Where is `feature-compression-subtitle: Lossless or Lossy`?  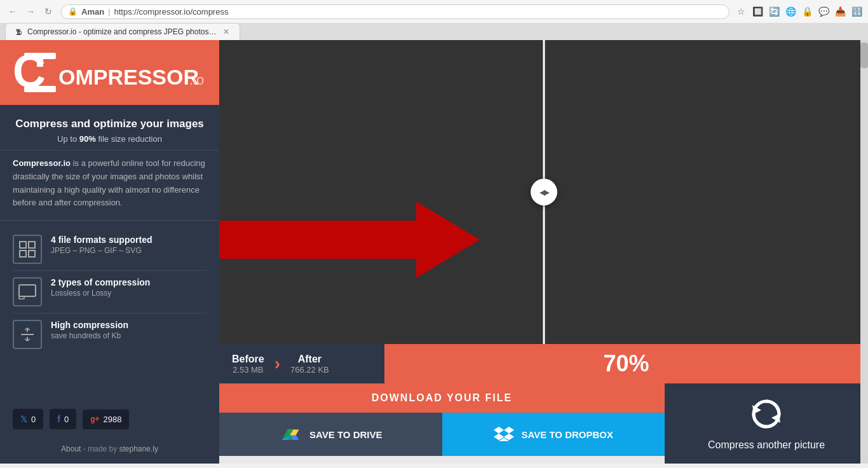
feature-compression-subtitle: Lossless or Lossy is located at coordinates (100, 293).